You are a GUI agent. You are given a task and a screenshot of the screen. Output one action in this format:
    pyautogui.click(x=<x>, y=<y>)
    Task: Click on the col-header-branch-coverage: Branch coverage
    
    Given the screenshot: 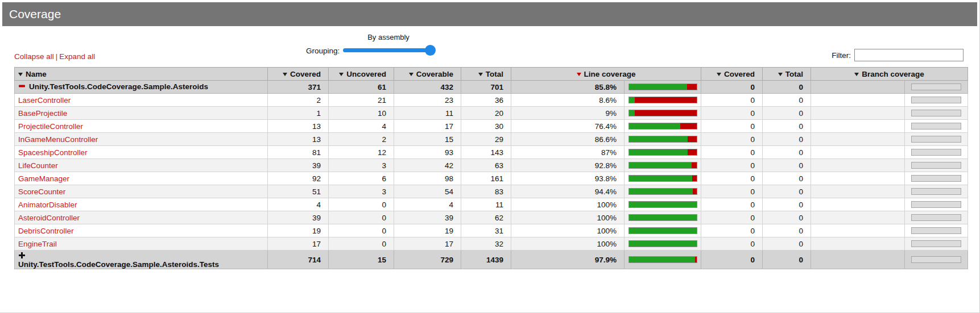 What is the action you would take?
    pyautogui.click(x=890, y=74)
    